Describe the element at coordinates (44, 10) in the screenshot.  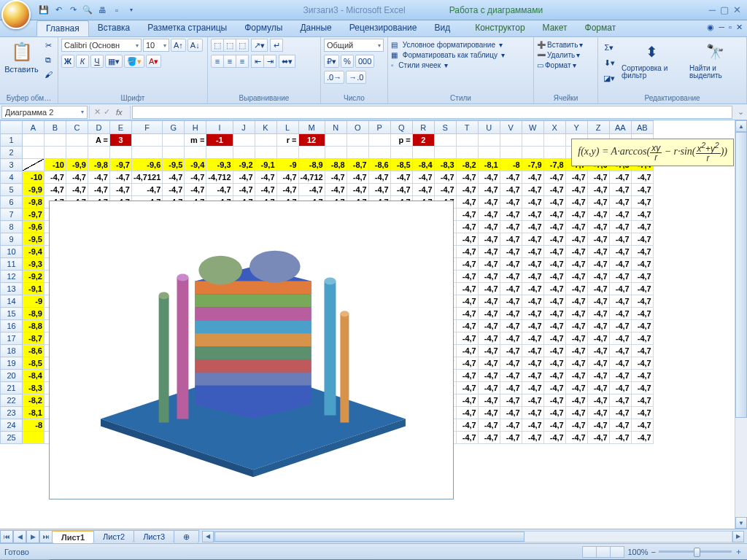
I see `save-icon: 💾` at that location.